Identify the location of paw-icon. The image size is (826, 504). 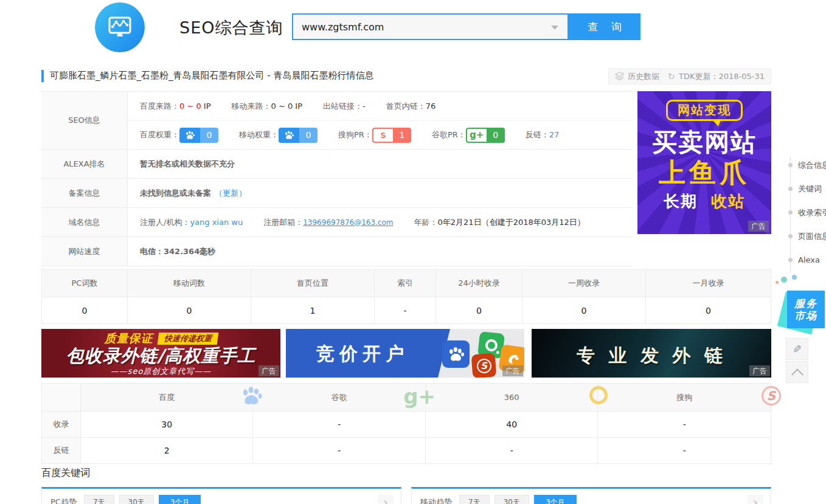
(190, 135).